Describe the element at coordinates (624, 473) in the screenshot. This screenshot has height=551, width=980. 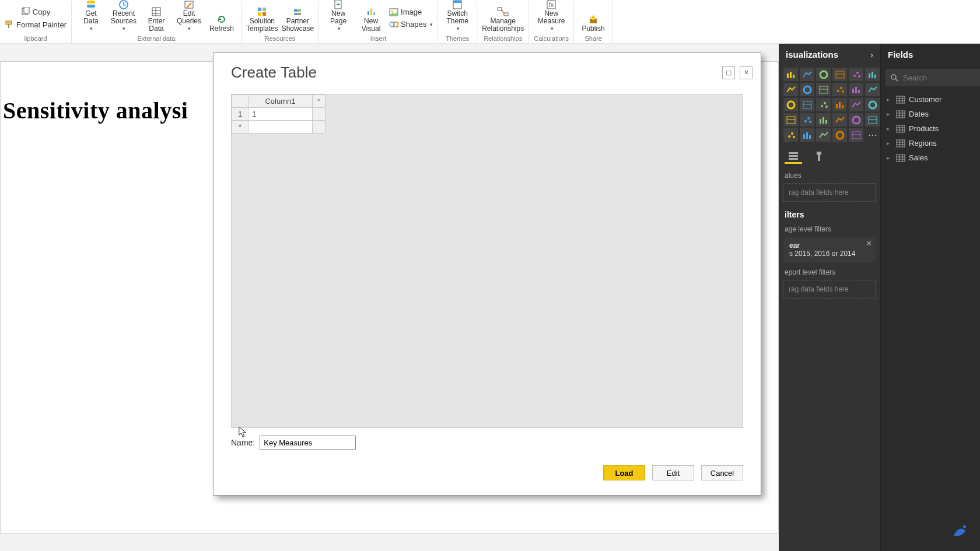
I see `load-button: Load` at that location.